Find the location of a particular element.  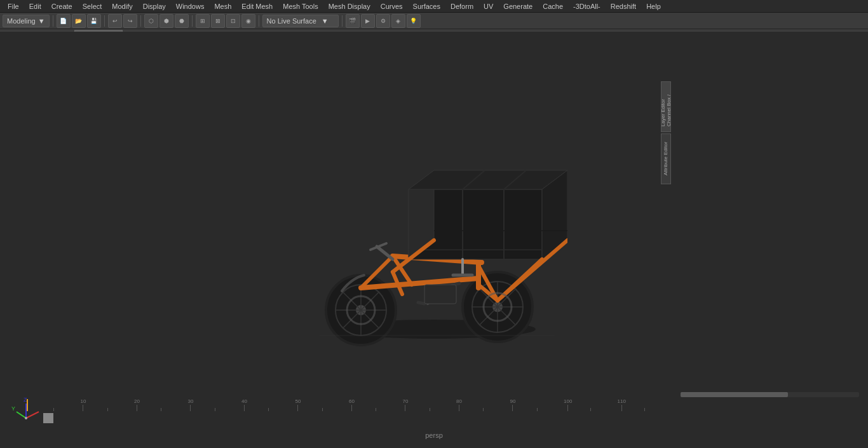

menu-cache: Cache is located at coordinates (553, 6).